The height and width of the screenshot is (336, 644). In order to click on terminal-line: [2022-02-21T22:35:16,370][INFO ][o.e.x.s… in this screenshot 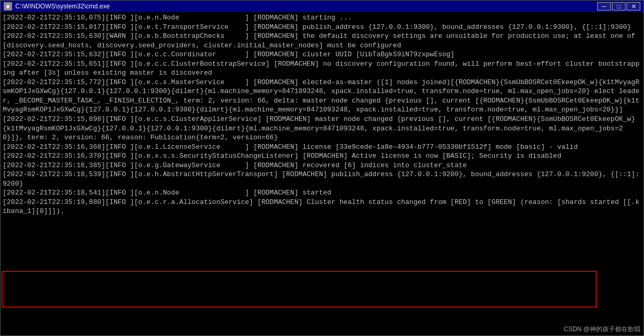, I will do `click(322, 156)`.